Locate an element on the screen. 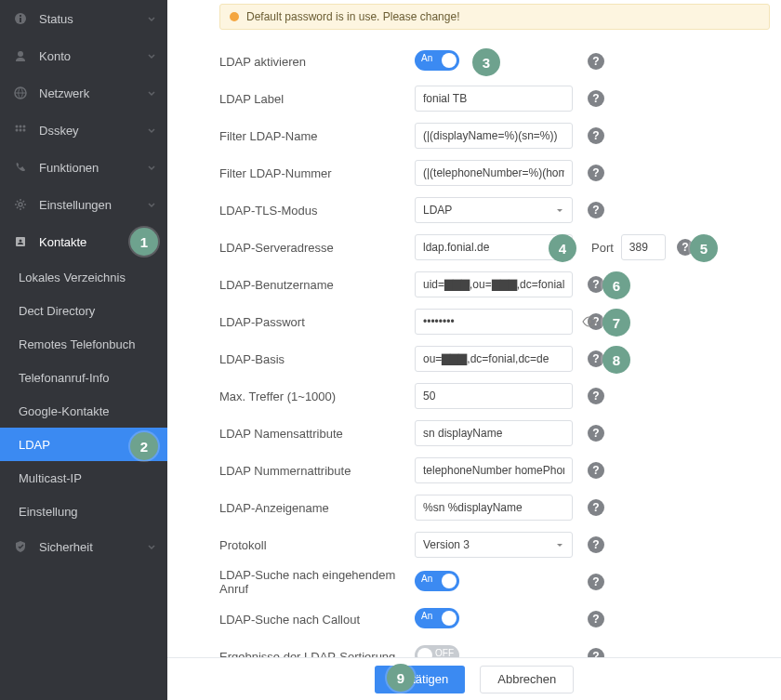  input-password is located at coordinates (494, 322).